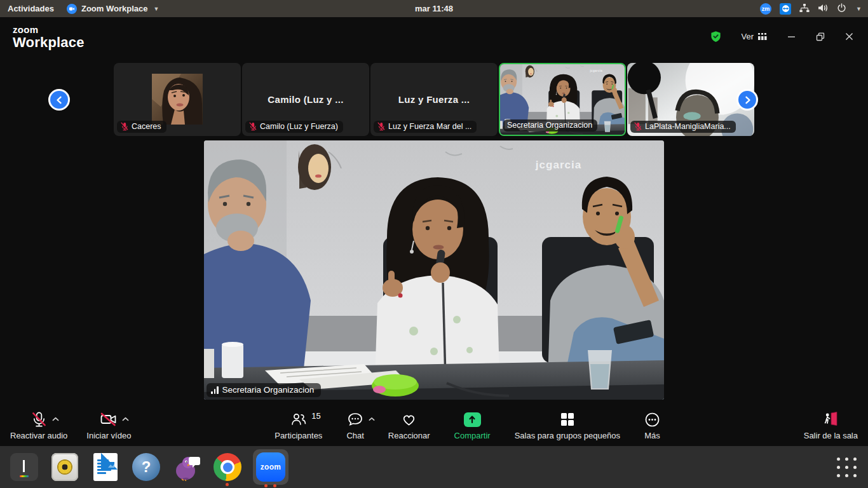 The width and height of the screenshot is (868, 488). I want to click on heart-icon, so click(409, 419).